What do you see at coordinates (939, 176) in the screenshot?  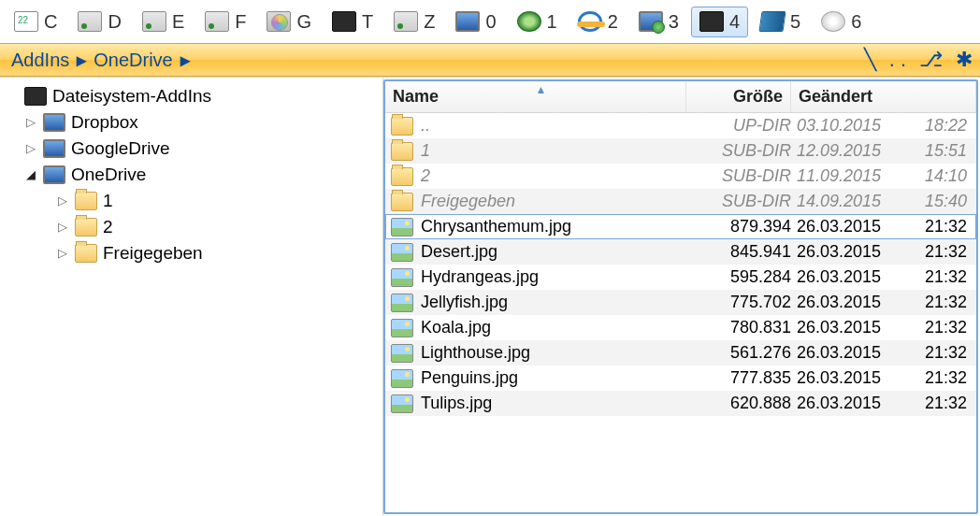 I see `file-time: 14:10` at bounding box center [939, 176].